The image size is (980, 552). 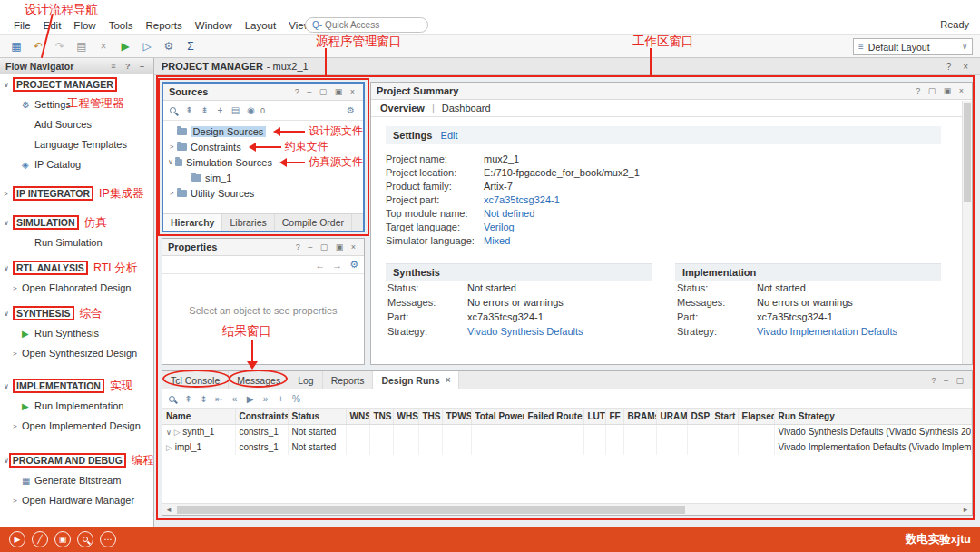 I want to click on redo-icon: ↷, so click(x=60, y=46).